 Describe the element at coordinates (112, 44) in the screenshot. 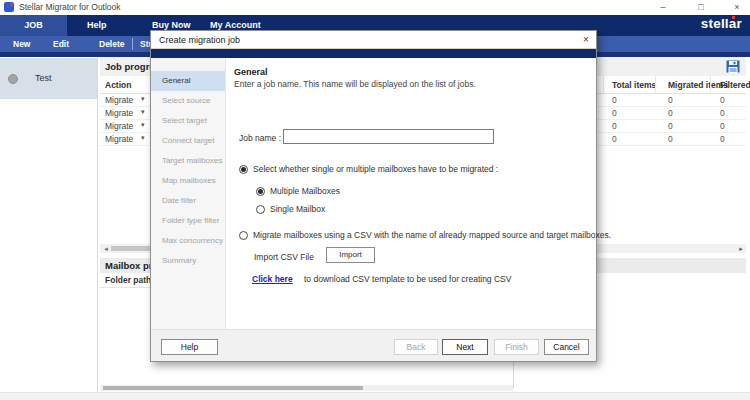

I see `delete-button: Delete` at that location.